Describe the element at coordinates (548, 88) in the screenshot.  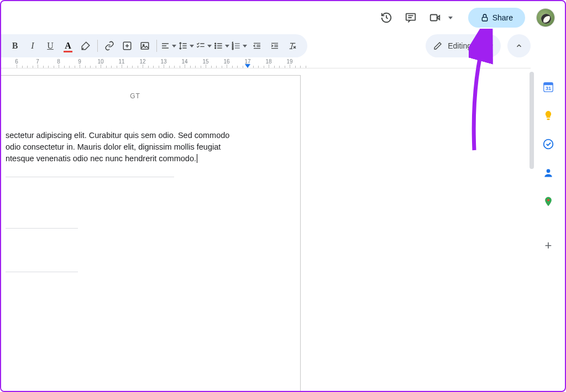
I see `svg-text: 31` at that location.